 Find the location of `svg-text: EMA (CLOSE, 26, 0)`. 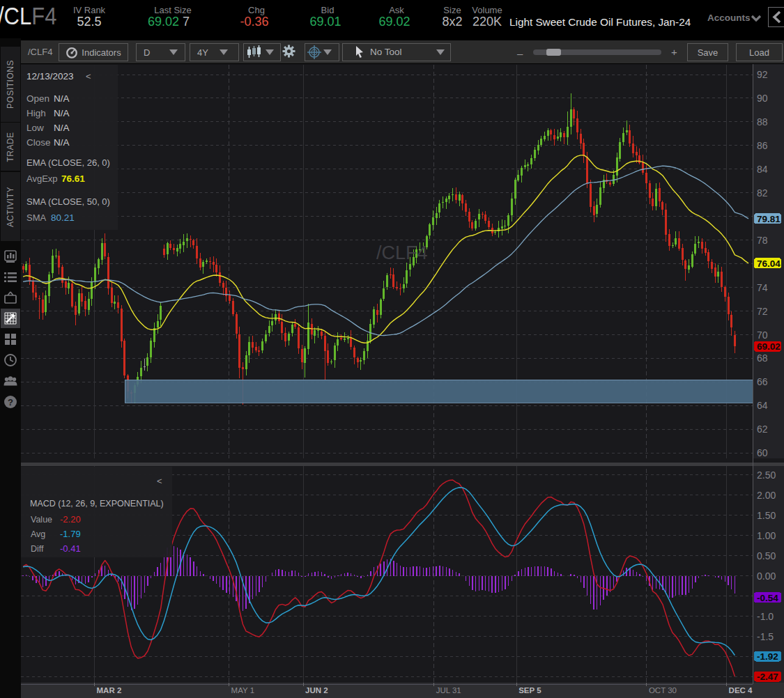

svg-text: EMA (CLOSE, 26, 0) is located at coordinates (68, 163).